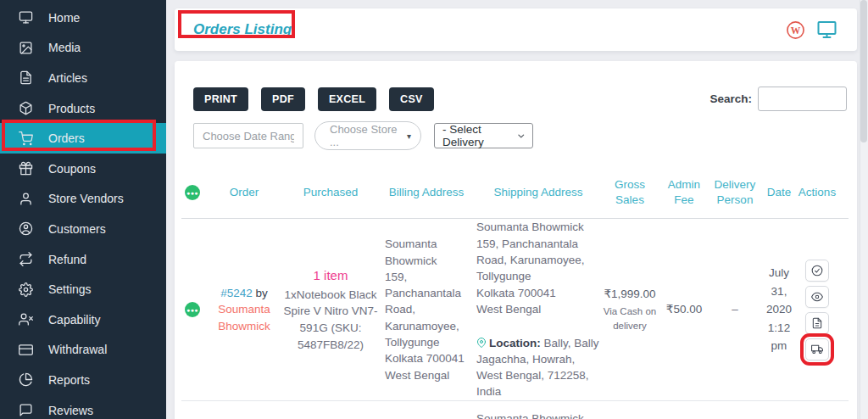 This screenshot has height=419, width=868. Describe the element at coordinates (83, 199) in the screenshot. I see `sidebar-item-store-vendors: Store Vendors` at that location.